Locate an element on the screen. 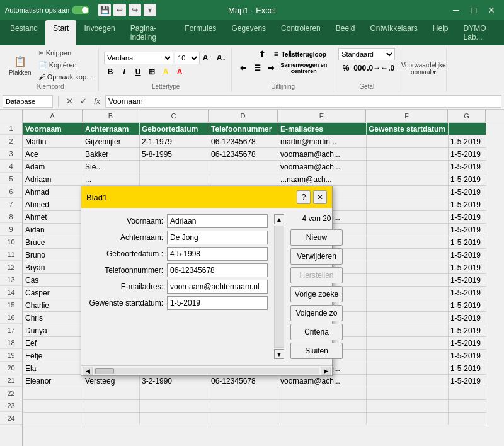 The image size is (504, 446). cell-r5-c7: 1-5-2019 is located at coordinates (467, 180).